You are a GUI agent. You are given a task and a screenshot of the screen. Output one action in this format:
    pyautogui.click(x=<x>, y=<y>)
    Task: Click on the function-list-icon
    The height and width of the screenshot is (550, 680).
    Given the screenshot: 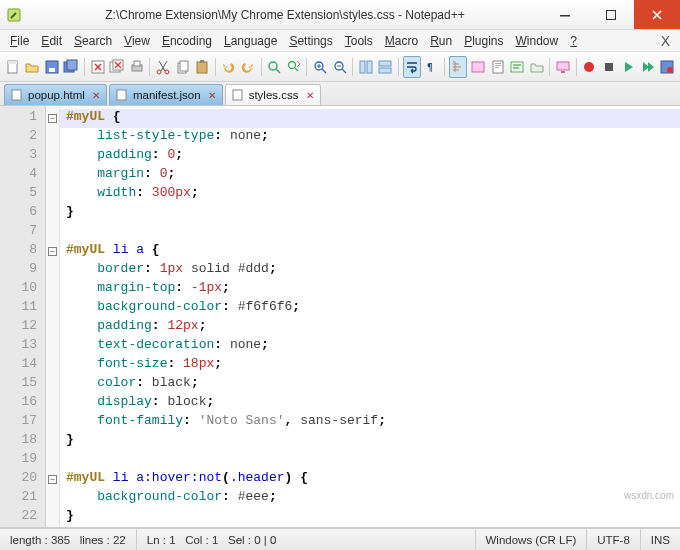 What is the action you would take?
    pyautogui.click(x=517, y=67)
    